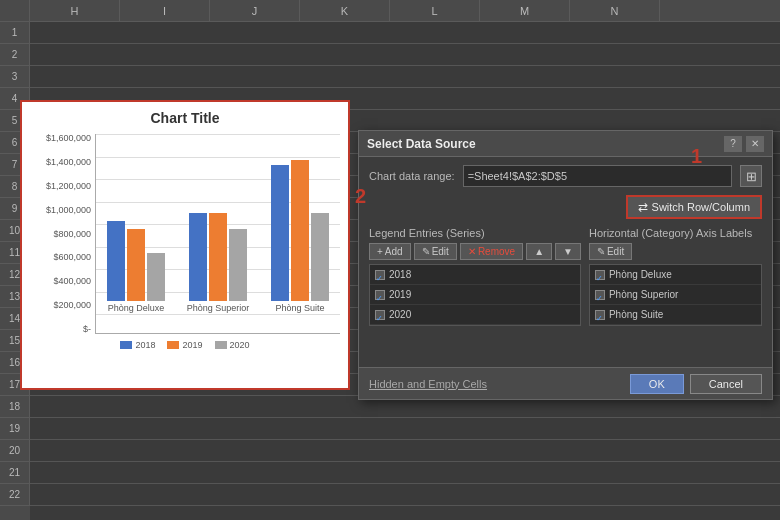 The height and width of the screenshot is (520, 780). Describe the element at coordinates (320, 257) in the screenshot. I see `bar-2020-suite` at that location.